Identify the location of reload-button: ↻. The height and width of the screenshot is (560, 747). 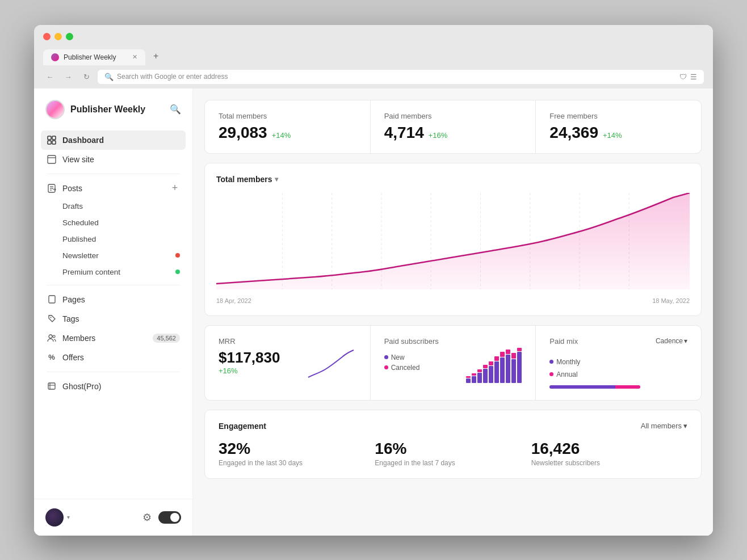
(86, 77).